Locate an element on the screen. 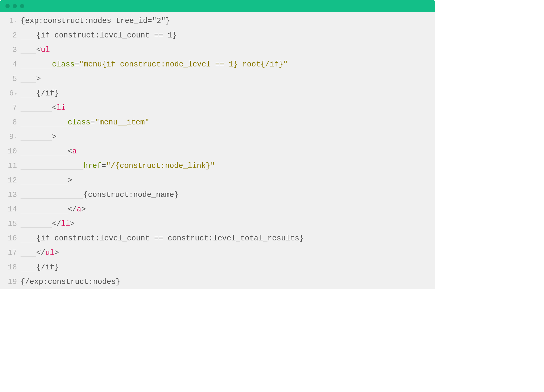  code-token: {if construct:level_count == 1} is located at coordinates (106, 36).